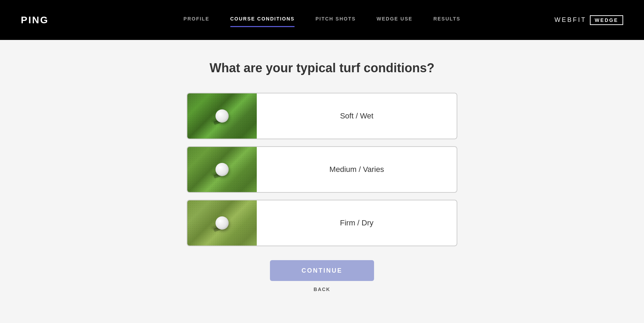 The image size is (644, 323). I want to click on question-title: What are your typical turf conditions?, so click(322, 68).